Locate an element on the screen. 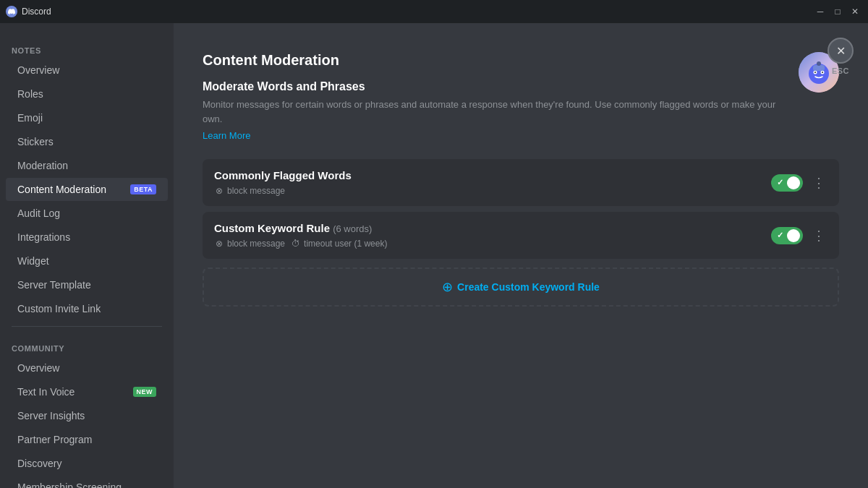  rule-card-title-commonly-flagged: Commonly Flagged Words is located at coordinates (493, 175).